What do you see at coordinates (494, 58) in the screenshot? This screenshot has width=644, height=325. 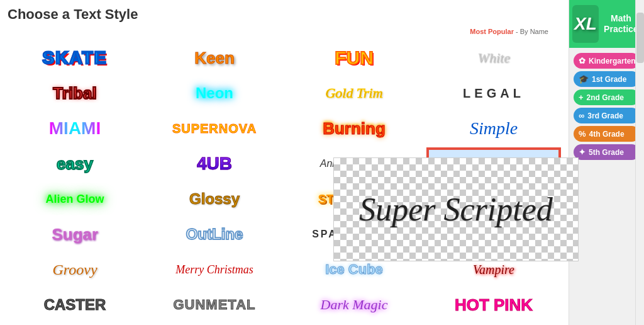 I see `style-item-white: White` at bounding box center [494, 58].